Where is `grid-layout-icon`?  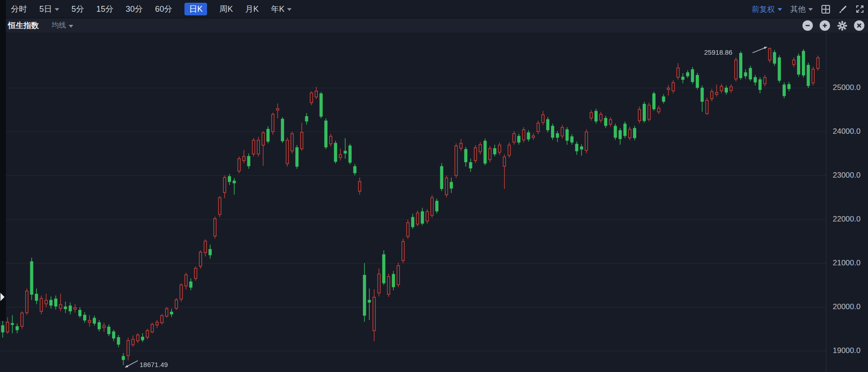 grid-layout-icon is located at coordinates (826, 9).